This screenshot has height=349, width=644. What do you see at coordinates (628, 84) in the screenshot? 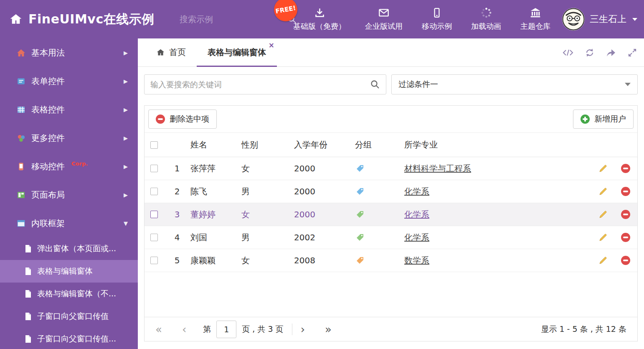
I see `chevron-down-icon` at bounding box center [628, 84].